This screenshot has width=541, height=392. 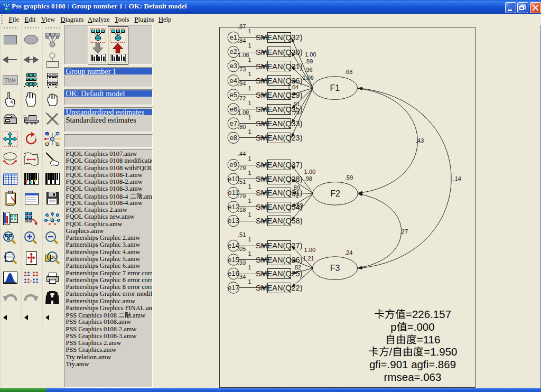 What do you see at coordinates (234, 221) in the screenshot?
I see `svg-text: e13` at bounding box center [234, 221].